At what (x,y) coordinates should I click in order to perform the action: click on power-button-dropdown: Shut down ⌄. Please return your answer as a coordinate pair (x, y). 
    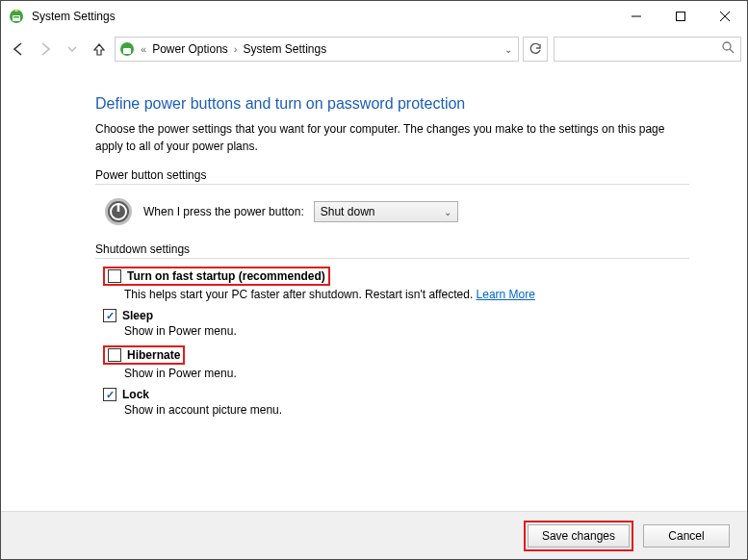
    Looking at the image, I should click on (386, 212).